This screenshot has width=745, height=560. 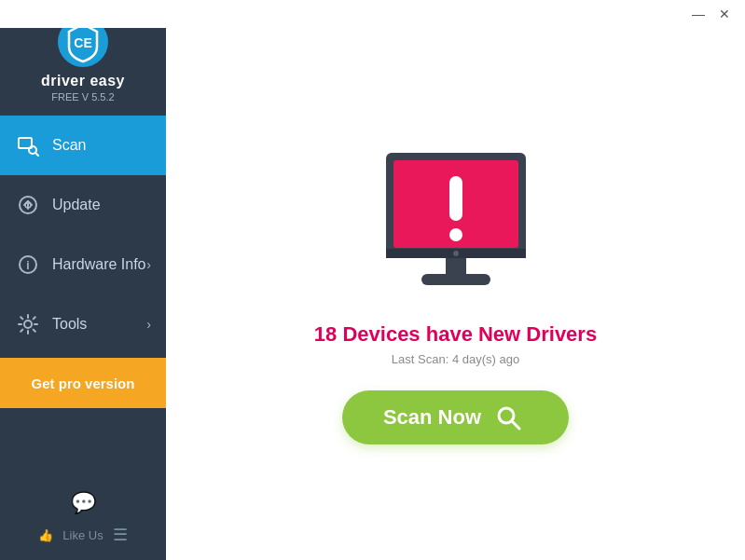 What do you see at coordinates (28, 145) in the screenshot?
I see `scan-icon` at bounding box center [28, 145].